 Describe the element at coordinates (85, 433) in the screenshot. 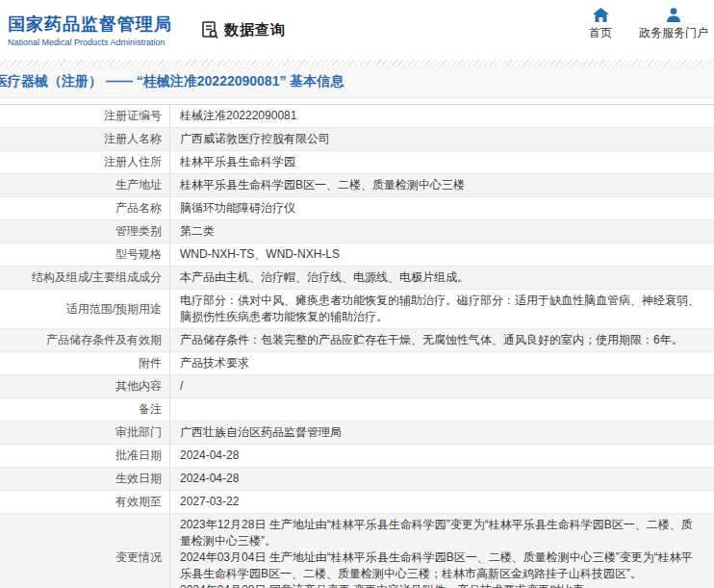

I see `row-label: 审批部门` at that location.